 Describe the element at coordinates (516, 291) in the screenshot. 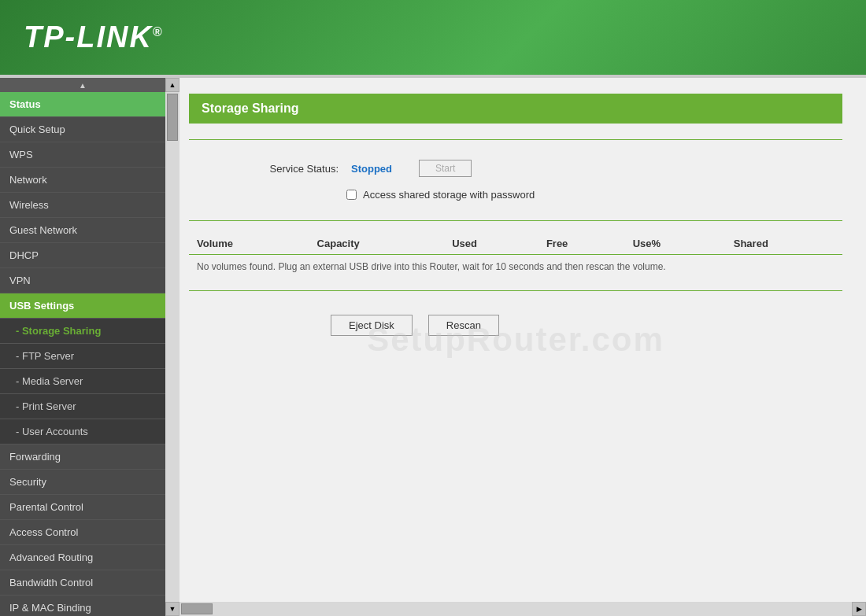

I see `bottom-divider` at that location.